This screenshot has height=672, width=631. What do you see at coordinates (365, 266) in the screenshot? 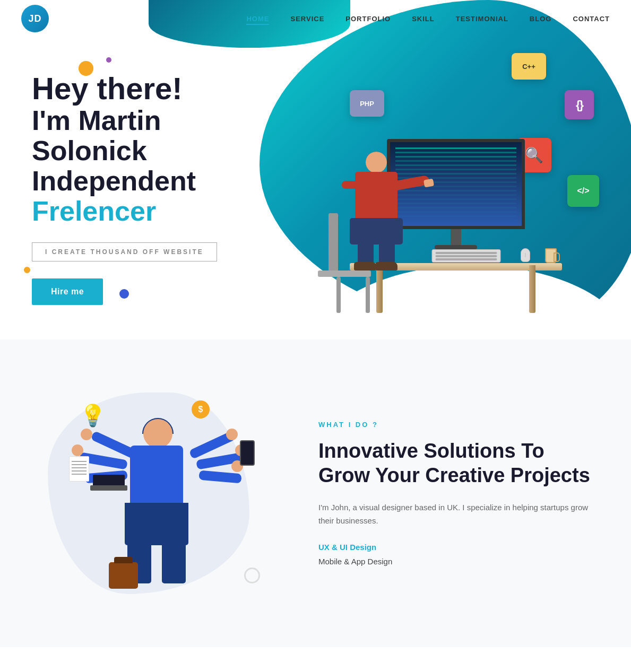
I see `person-shoe-left` at bounding box center [365, 266].